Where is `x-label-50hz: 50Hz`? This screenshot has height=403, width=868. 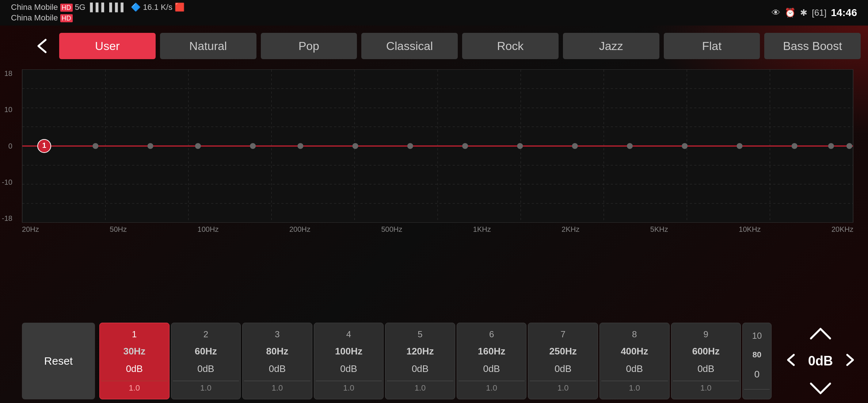
x-label-50hz: 50Hz is located at coordinates (118, 229).